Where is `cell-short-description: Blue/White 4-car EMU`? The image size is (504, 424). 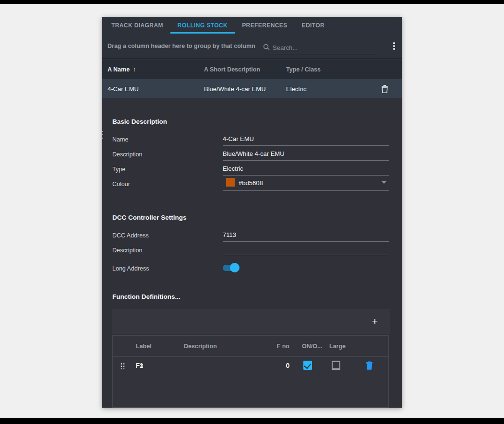 cell-short-description: Blue/White 4-car EMU is located at coordinates (245, 89).